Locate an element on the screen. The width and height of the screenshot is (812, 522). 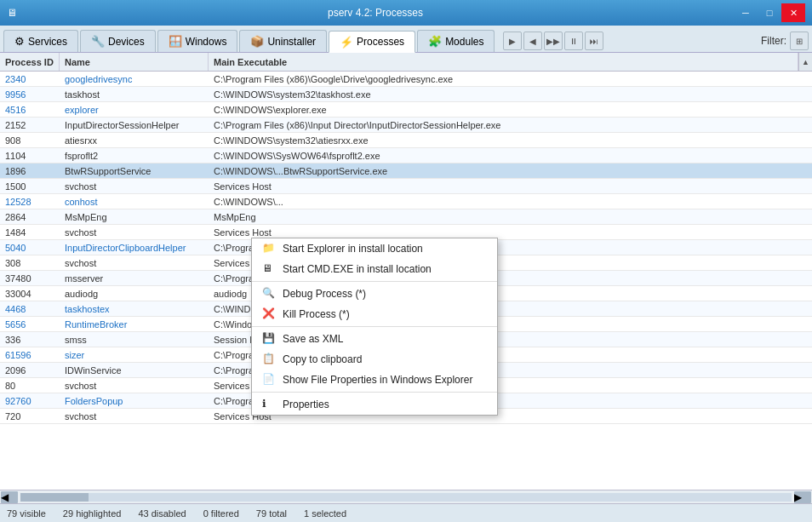
ctx-kill-process: ❌ Kill Process (*) is located at coordinates (375, 314).